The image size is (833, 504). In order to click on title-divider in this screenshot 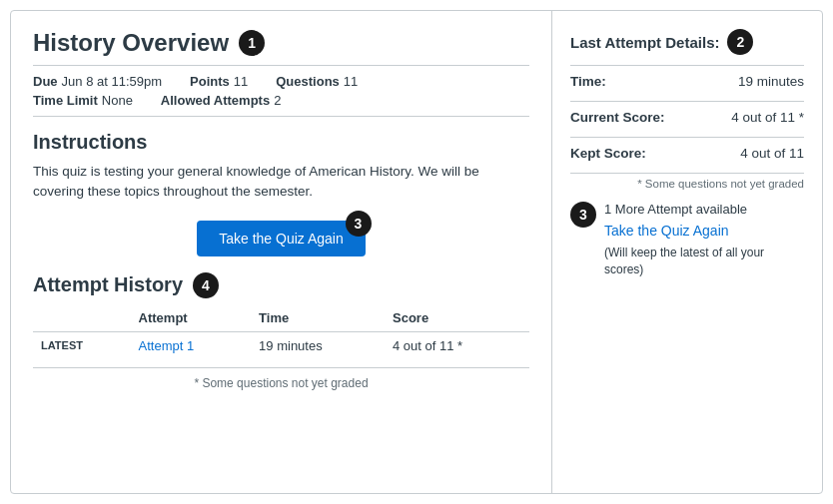, I will do `click(282, 66)`.